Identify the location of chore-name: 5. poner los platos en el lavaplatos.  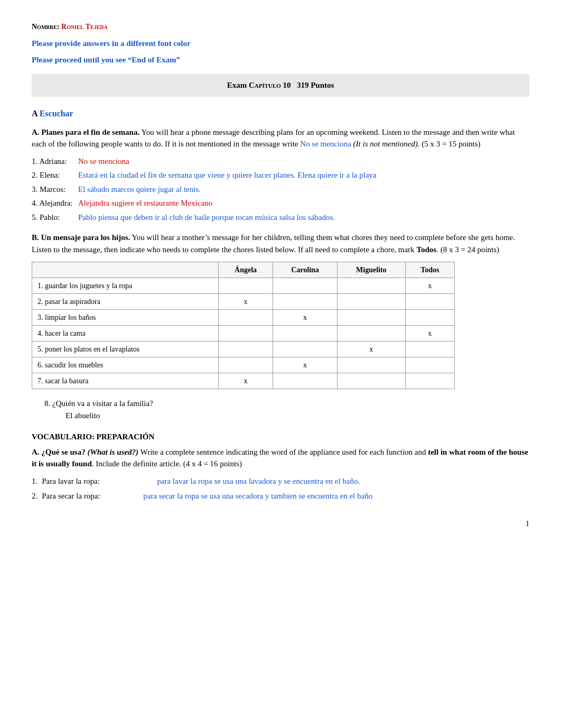
(126, 349).